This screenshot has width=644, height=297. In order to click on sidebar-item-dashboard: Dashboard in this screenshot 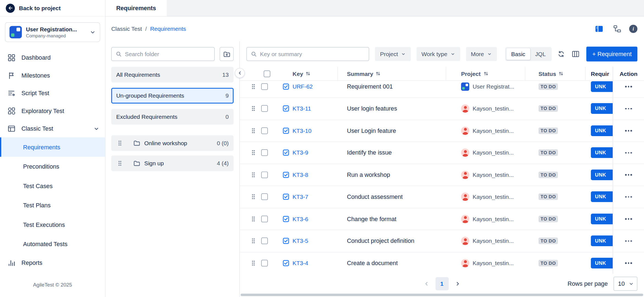, I will do `click(52, 57)`.